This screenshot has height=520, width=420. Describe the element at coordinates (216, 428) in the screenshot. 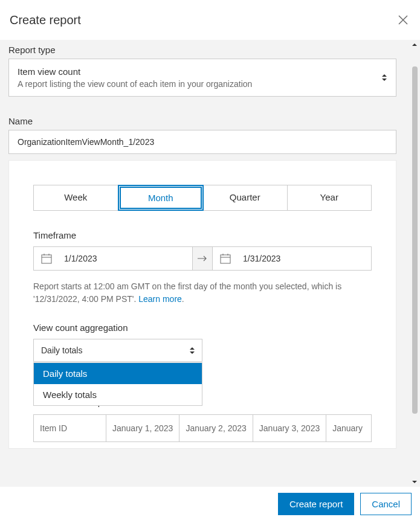

I see `preview-column: January 2, 2023` at that location.